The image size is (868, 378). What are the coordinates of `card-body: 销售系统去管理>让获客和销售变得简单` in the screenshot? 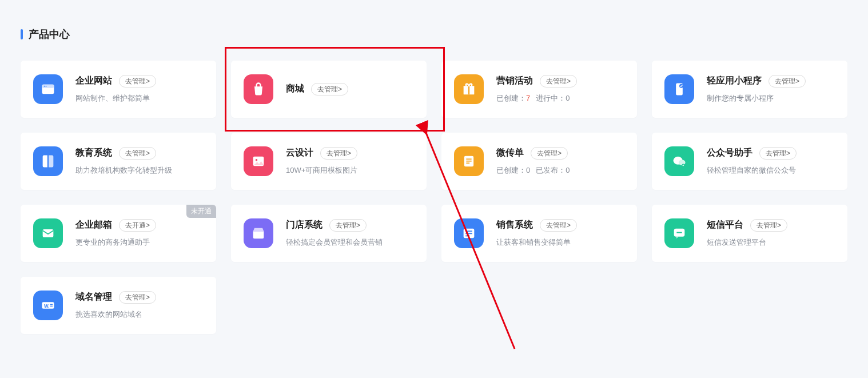 It's located at (560, 233).